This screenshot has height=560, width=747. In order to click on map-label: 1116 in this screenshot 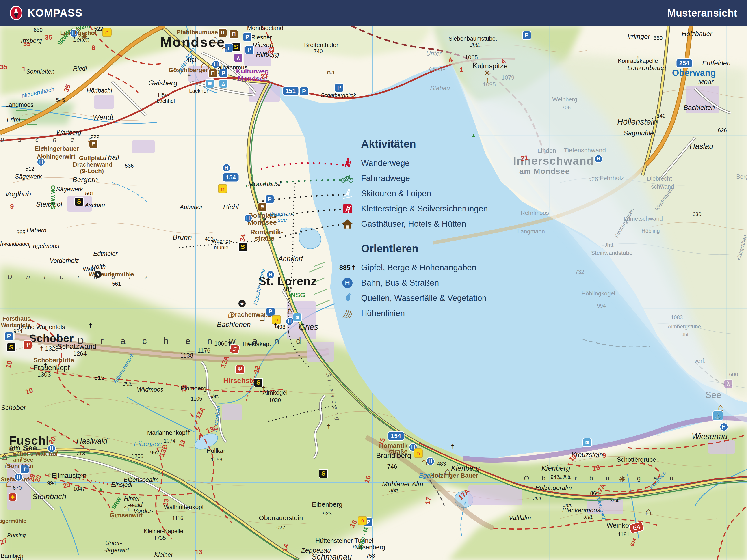, I will do `click(178, 518)`.